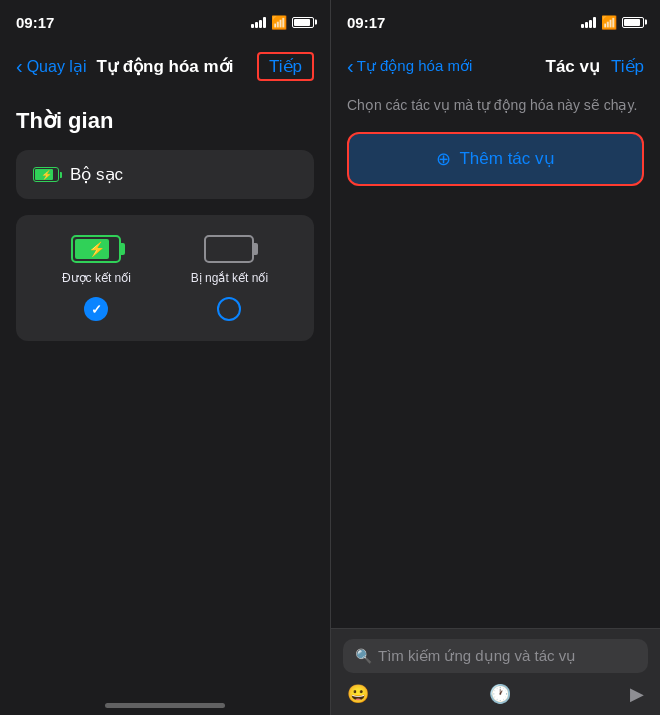 The image size is (660, 715). What do you see at coordinates (51, 66) in the screenshot?
I see `back-button: ‹ Quay lại` at bounding box center [51, 66].